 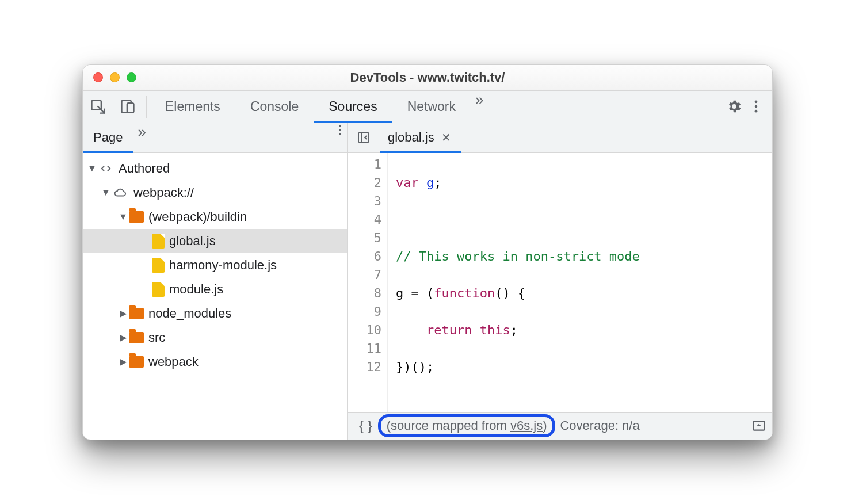 I want to click on source-map-link: v6s.js, so click(x=526, y=426).